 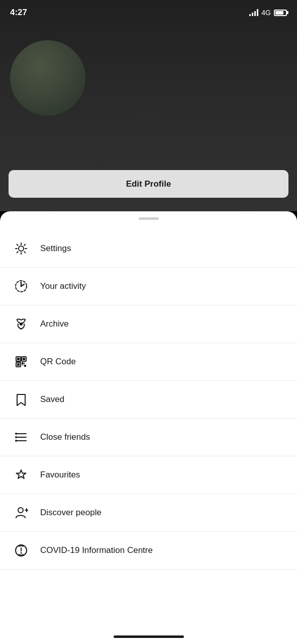 What do you see at coordinates (254, 13) in the screenshot?
I see `signal-icon` at bounding box center [254, 13].